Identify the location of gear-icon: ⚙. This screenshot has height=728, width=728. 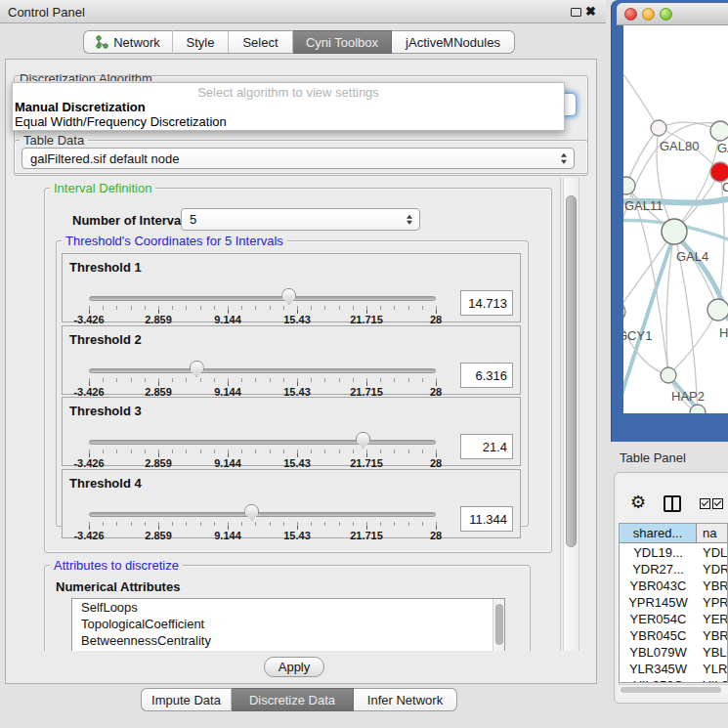
(638, 502).